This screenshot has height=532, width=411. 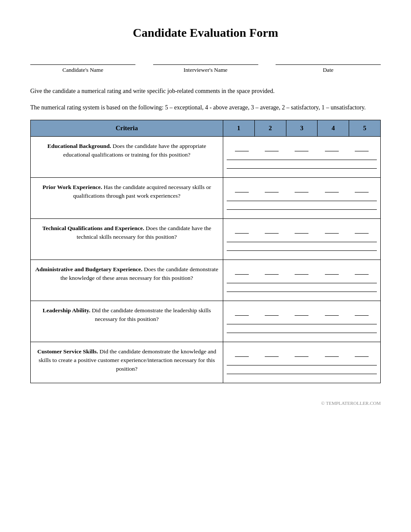 What do you see at coordinates (302, 321) in the screenshot?
I see `rating-area-leadership-ability` at bounding box center [302, 321].